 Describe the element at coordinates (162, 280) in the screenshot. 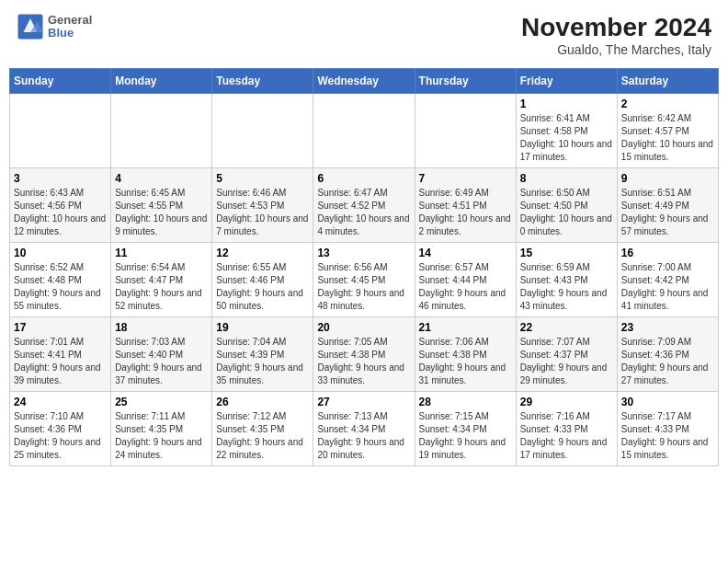

I see `calendar-cell: 11Sunrise: 6:54 AM Sunset: 4:47 PM Dayli…` at that location.